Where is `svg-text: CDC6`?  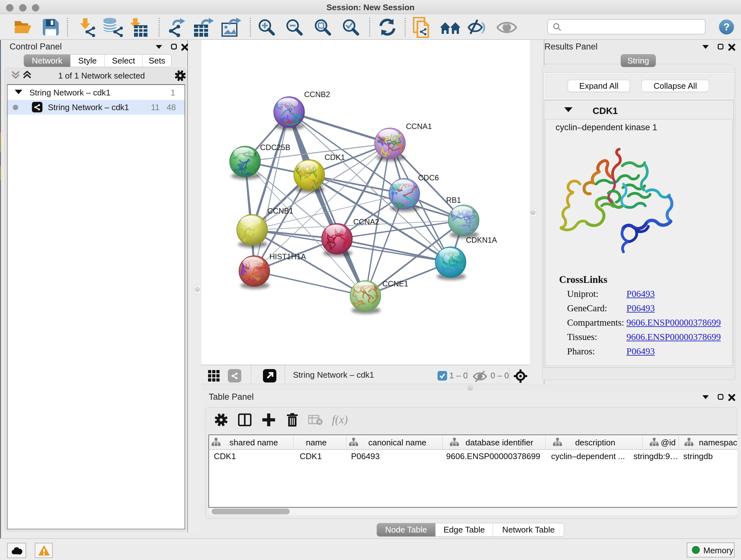
svg-text: CDC6 is located at coordinates (428, 178).